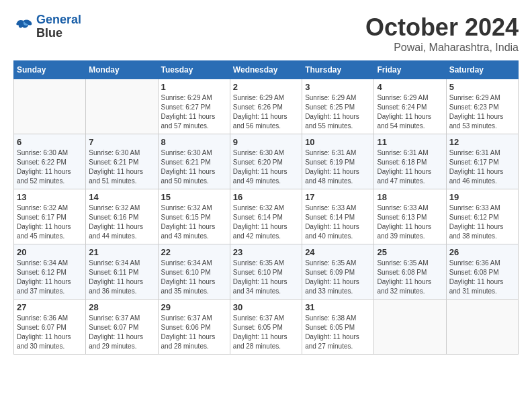 The height and width of the screenshot is (411, 532). Describe the element at coordinates (50, 272) in the screenshot. I see `calendar-cell: 20Sunrise: 6:34 AM Sunset: 6:12 PM Dayli…` at that location.